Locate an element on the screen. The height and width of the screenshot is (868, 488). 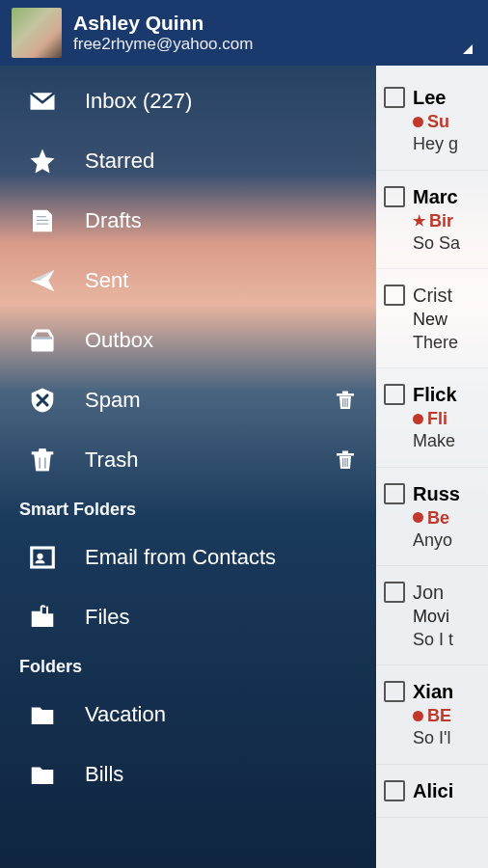
outbox-icon is located at coordinates (42, 340).